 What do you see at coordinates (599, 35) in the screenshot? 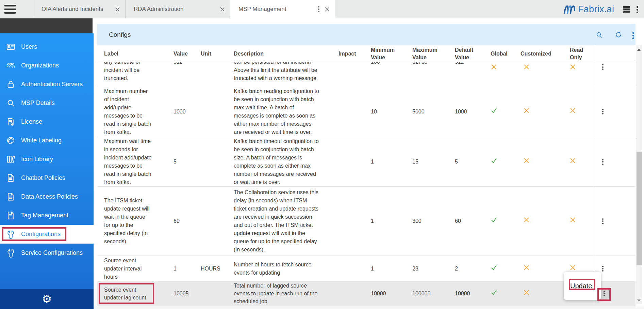
I see `search-icon` at bounding box center [599, 35].